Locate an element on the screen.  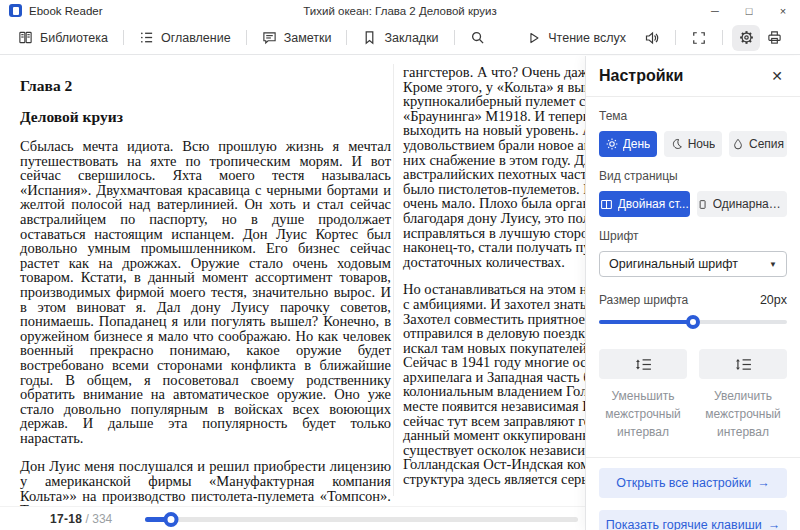
font-size-label: Размер шрифта is located at coordinates (644, 300).